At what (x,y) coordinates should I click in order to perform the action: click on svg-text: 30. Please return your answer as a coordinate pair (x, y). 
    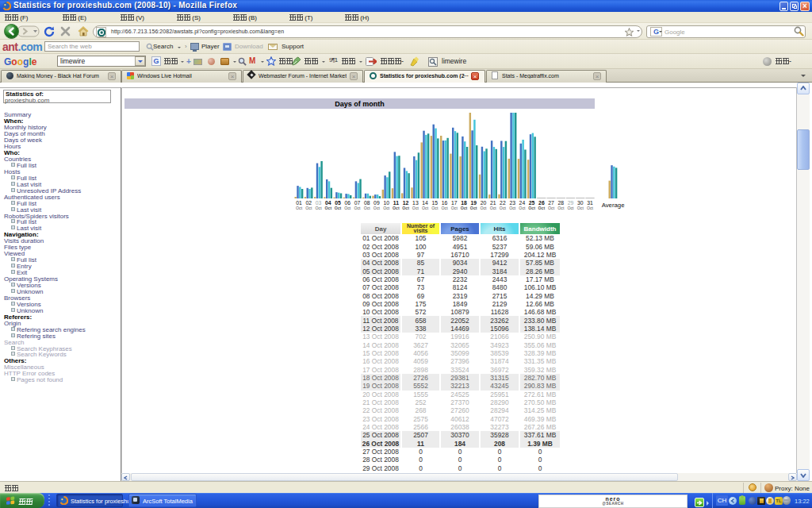
    Looking at the image, I should click on (580, 203).